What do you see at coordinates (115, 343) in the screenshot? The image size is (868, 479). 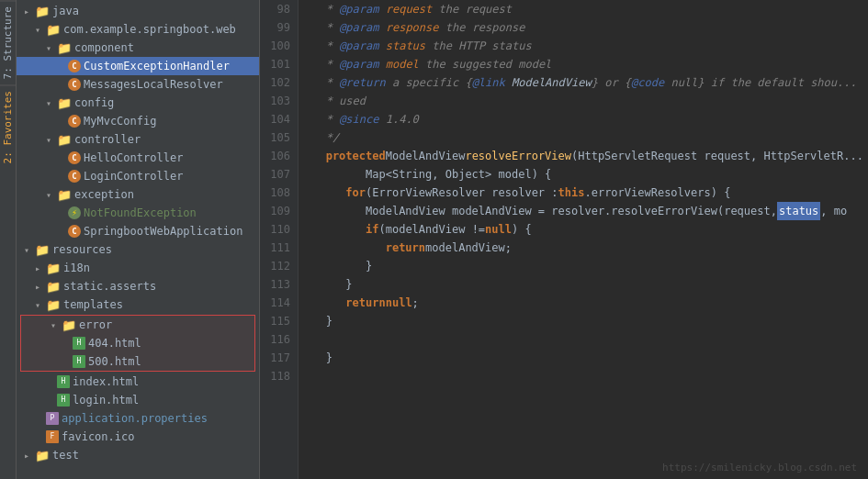 I see `label-404: 404.html` at bounding box center [115, 343].